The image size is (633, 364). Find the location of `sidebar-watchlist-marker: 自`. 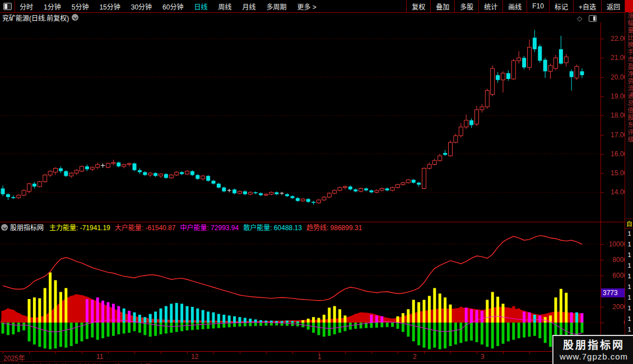

sidebar-watchlist-marker: 自 is located at coordinates (629, 224).